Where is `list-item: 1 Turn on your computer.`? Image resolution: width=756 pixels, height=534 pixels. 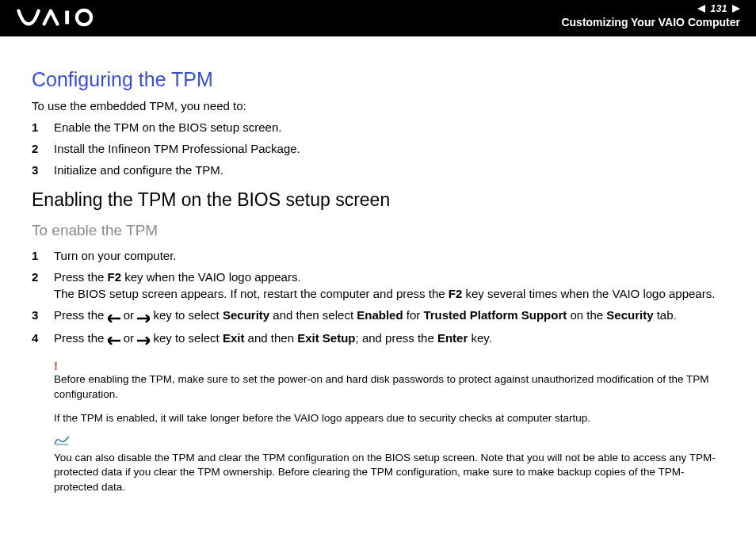
list-item: 1 Turn on your computer. is located at coordinates (378, 255).